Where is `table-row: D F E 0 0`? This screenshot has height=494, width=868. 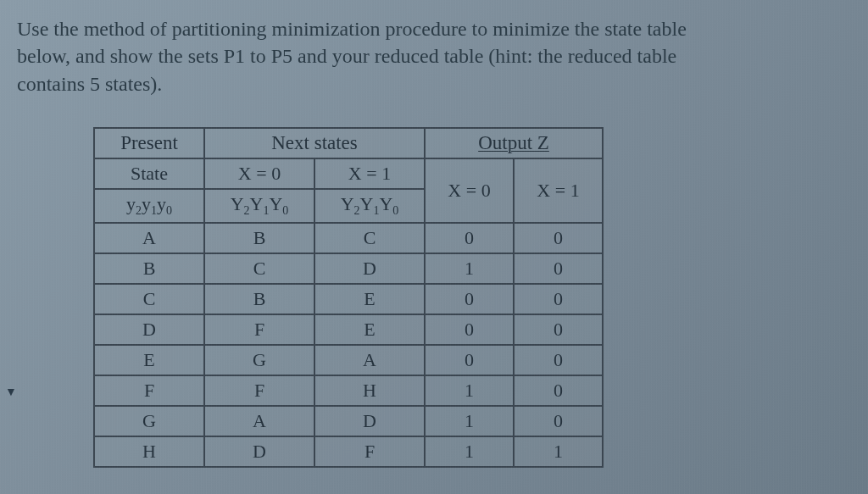 table-row: D F E 0 0 is located at coordinates (348, 330).